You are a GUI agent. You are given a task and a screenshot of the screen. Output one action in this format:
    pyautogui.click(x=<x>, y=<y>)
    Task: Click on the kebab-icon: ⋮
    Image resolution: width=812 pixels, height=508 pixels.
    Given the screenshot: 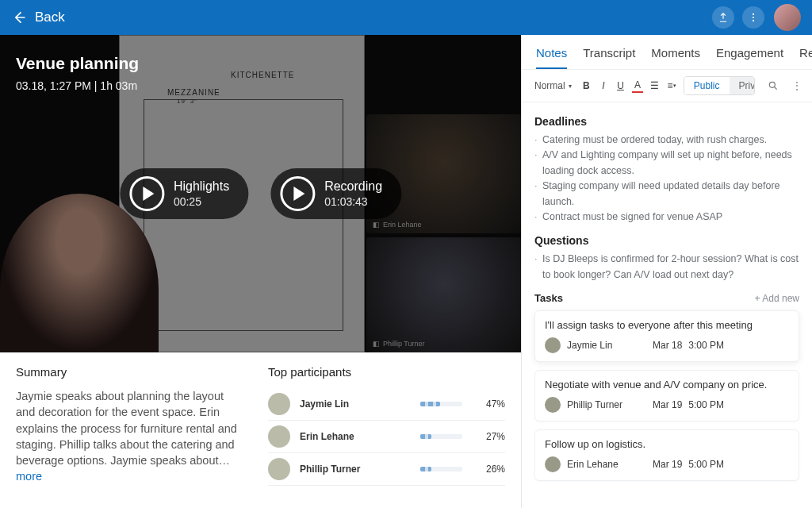 What is the action you would take?
    pyautogui.click(x=797, y=86)
    